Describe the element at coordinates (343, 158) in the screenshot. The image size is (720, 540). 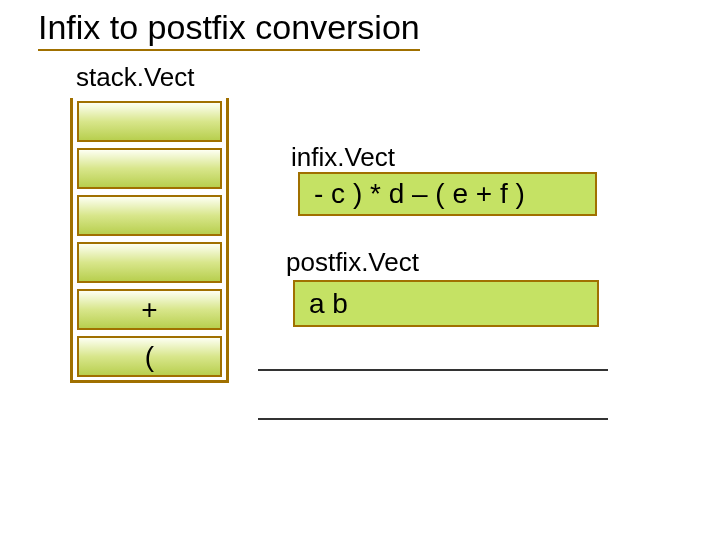
I see `infix-label: infix.Vect` at that location.